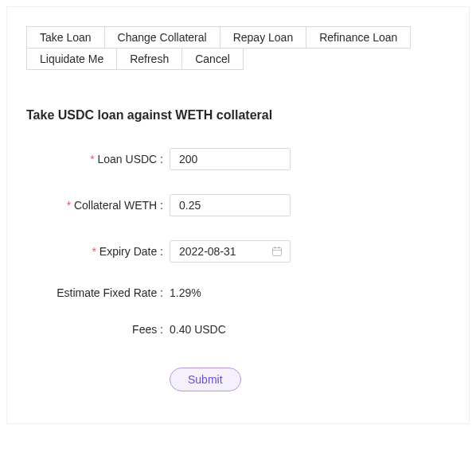 This screenshot has width=476, height=467. What do you see at coordinates (238, 293) in the screenshot?
I see `row-rate: Estimate Fixed Rate 1.29%` at bounding box center [238, 293].